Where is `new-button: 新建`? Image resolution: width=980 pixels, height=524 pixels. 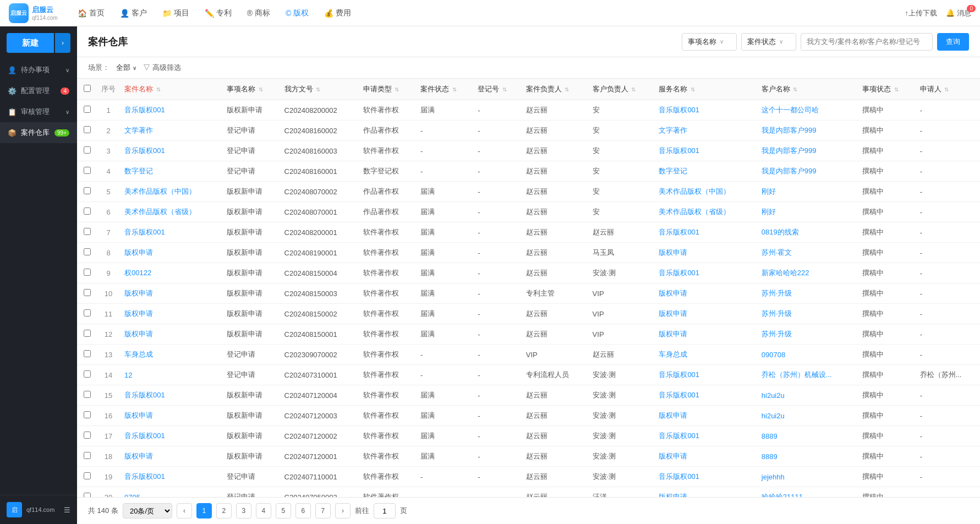
new-button: 新建 is located at coordinates (30, 43).